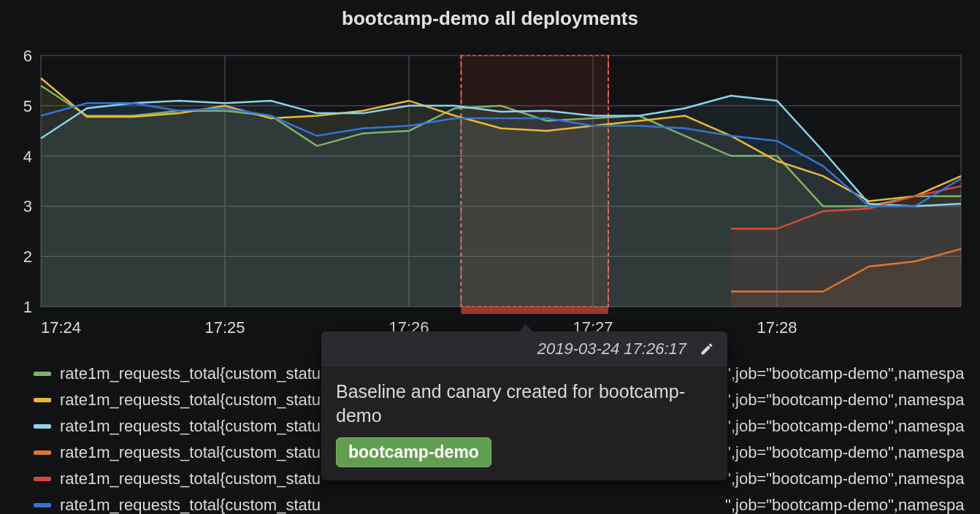 This screenshot has height=514, width=980. What do you see at coordinates (28, 107) in the screenshot?
I see `svg-text: 5` at bounding box center [28, 107].